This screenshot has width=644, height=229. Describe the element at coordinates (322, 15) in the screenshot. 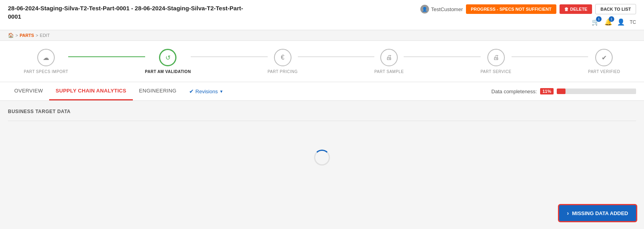

I see `header: 28-06-2024-Staging-Silva-T2-Test-Part-00…` at that location.